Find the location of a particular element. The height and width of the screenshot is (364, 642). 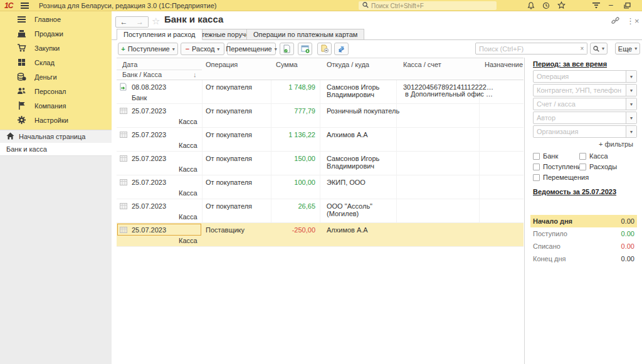

col-account: Касса / счет is located at coordinates (423, 65).